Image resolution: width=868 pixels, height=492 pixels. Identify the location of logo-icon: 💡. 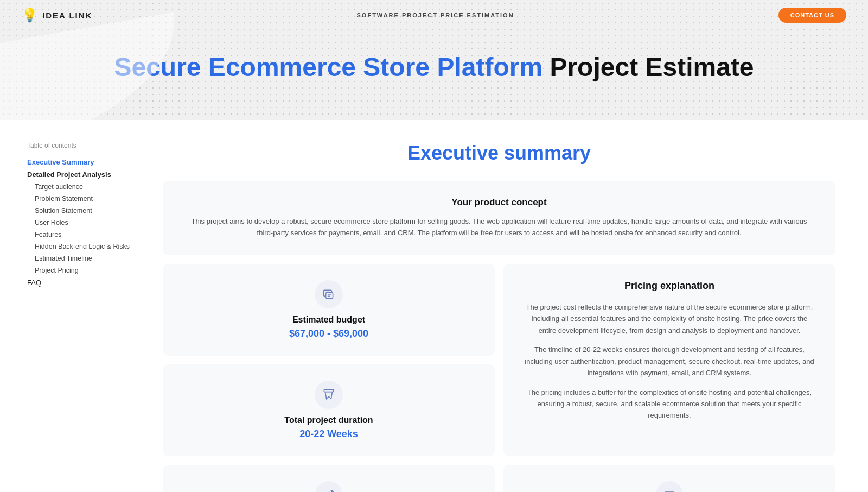
(30, 15).